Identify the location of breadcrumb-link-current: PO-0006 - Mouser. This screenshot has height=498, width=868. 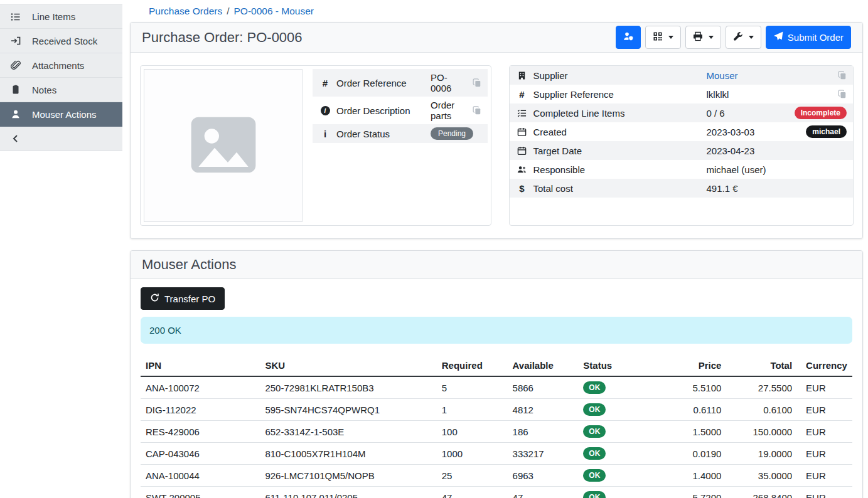
(274, 11).